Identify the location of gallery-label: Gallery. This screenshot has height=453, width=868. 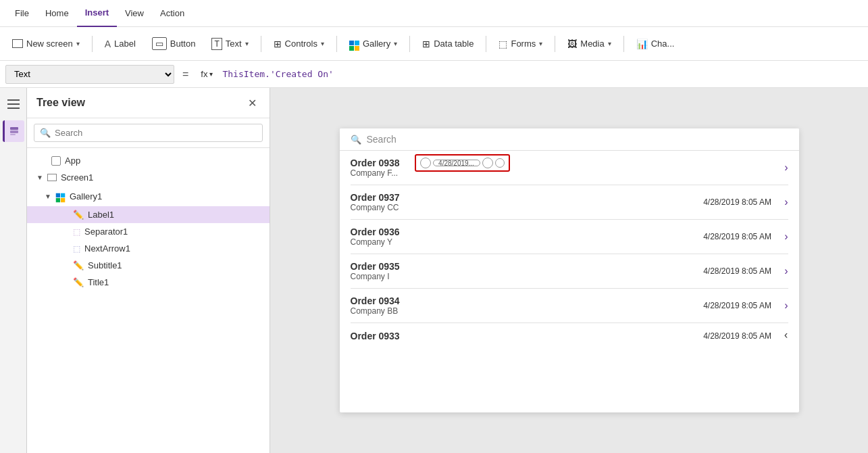
(377, 43).